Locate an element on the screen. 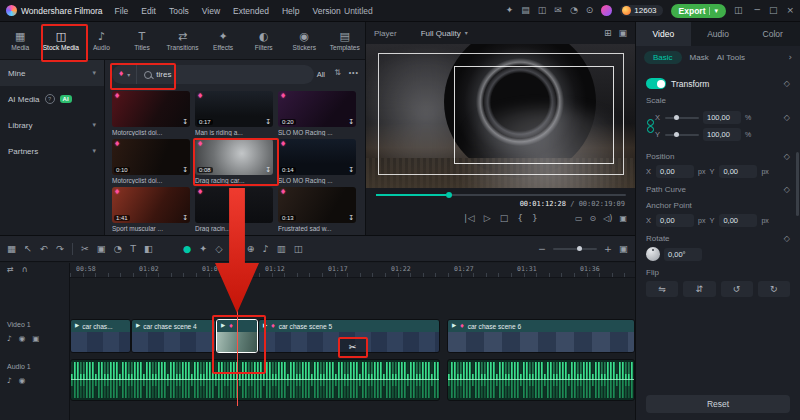 Image resolution: width=800 pixels, height=420 pixels. tab-video: Video is located at coordinates (664, 34).